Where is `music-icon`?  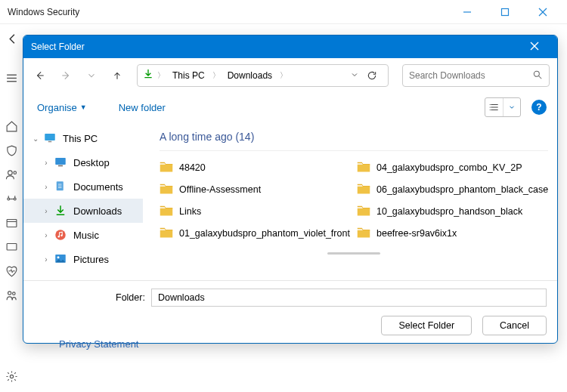
music-icon is located at coordinates (60, 235).